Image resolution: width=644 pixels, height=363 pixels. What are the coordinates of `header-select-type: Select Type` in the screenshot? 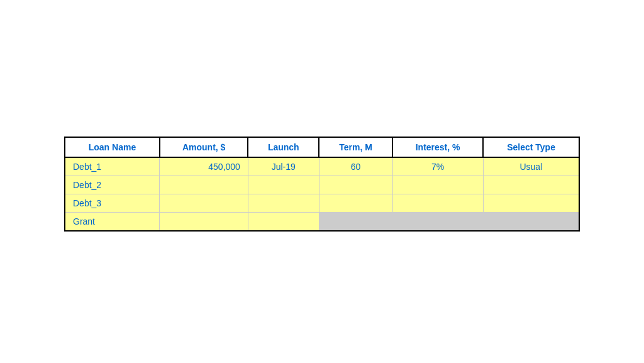 It's located at (531, 147).